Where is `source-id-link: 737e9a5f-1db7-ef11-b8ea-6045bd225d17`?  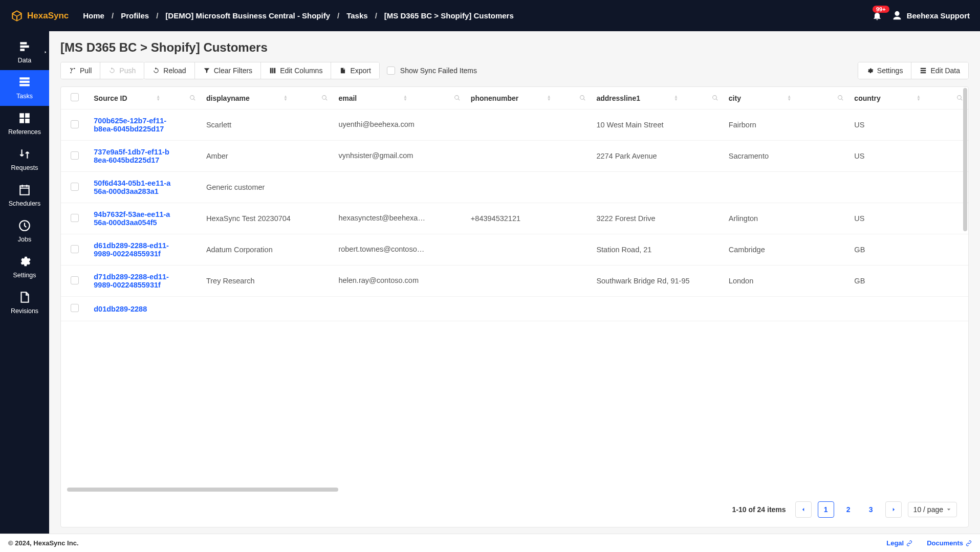
source-id-link: 737e9a5f-1db7-ef11-b8ea-6045bd225d17 is located at coordinates (132, 156).